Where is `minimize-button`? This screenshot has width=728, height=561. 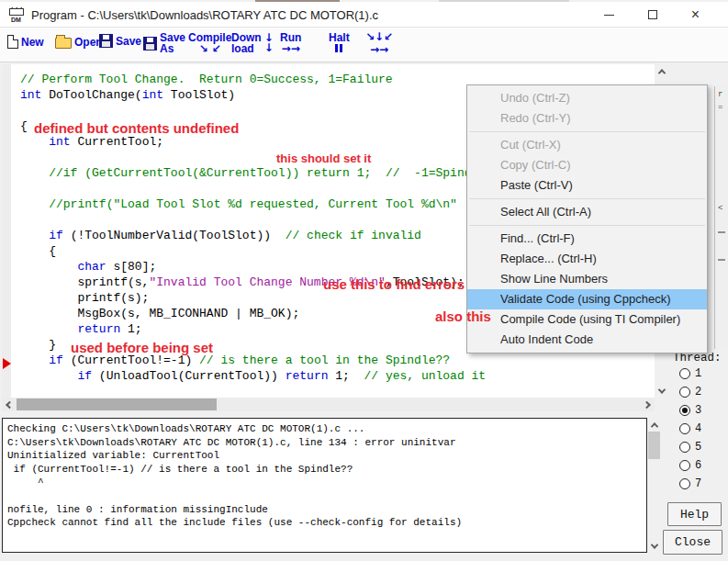 minimize-button is located at coordinates (610, 15).